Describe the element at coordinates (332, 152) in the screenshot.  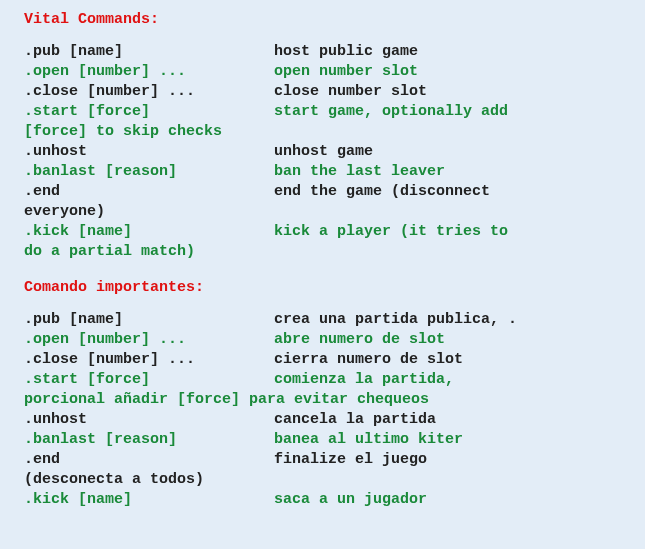
I see `command-row: .unhost unhost game` at that location.